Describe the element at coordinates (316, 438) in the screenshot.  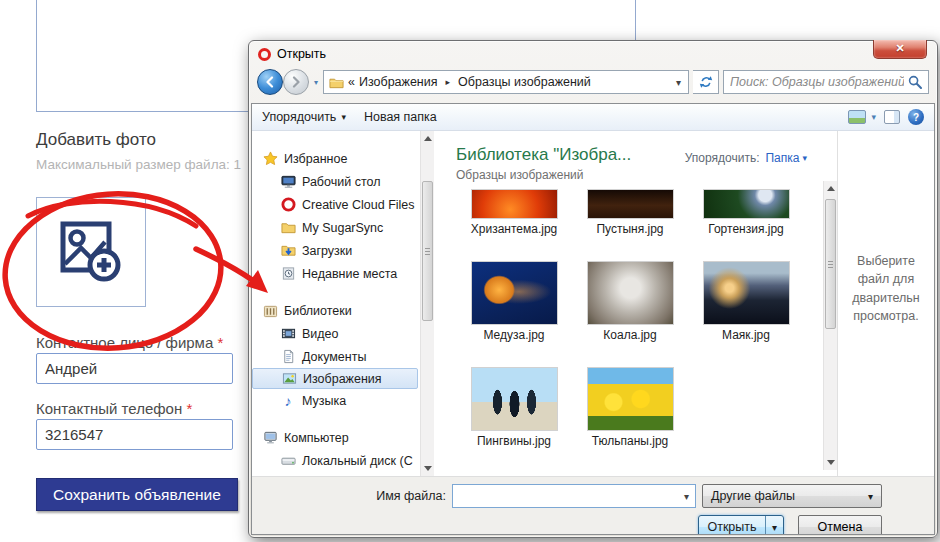
I see `computer-label: Компьютер` at that location.